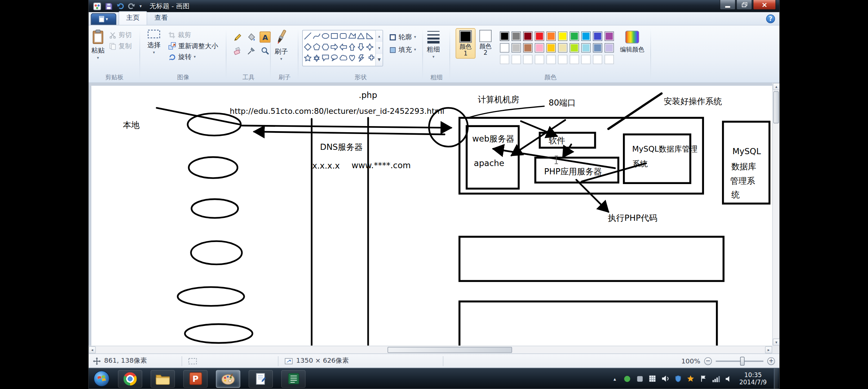 The width and height of the screenshot is (868, 389). Describe the element at coordinates (727, 5) in the screenshot. I see `minimize-button` at that location.